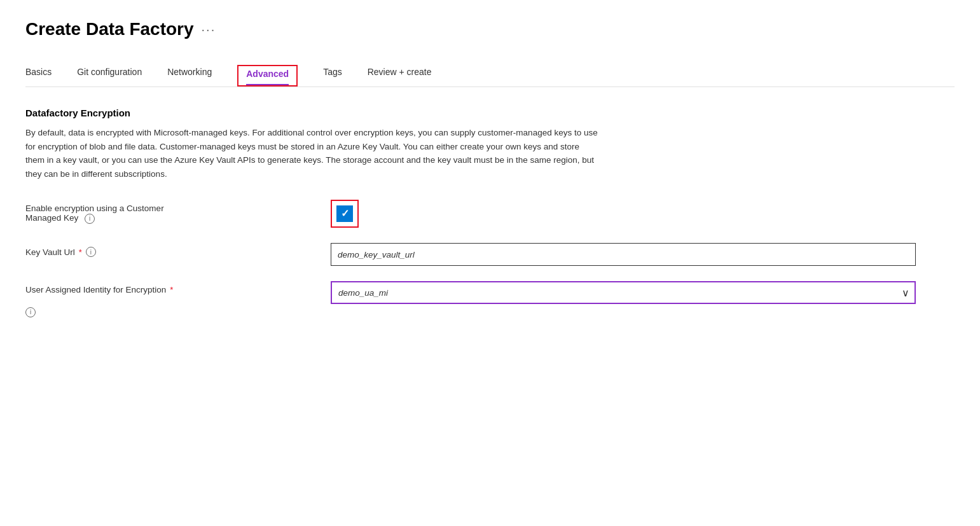 Image resolution: width=980 pixels, height=526 pixels. What do you see at coordinates (623, 254) in the screenshot?
I see `key-vault-url-control` at bounding box center [623, 254].